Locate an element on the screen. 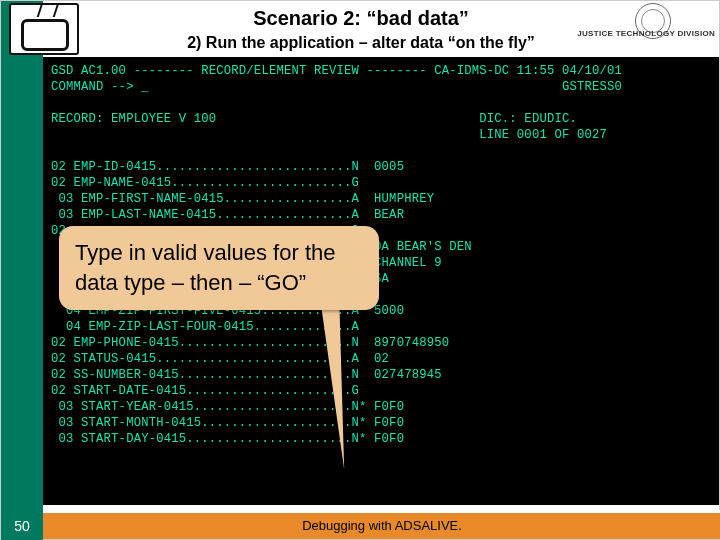  terminal-line: 04 EMP-ZIP-LAST-FOUR-0415.............A is located at coordinates (381, 327).